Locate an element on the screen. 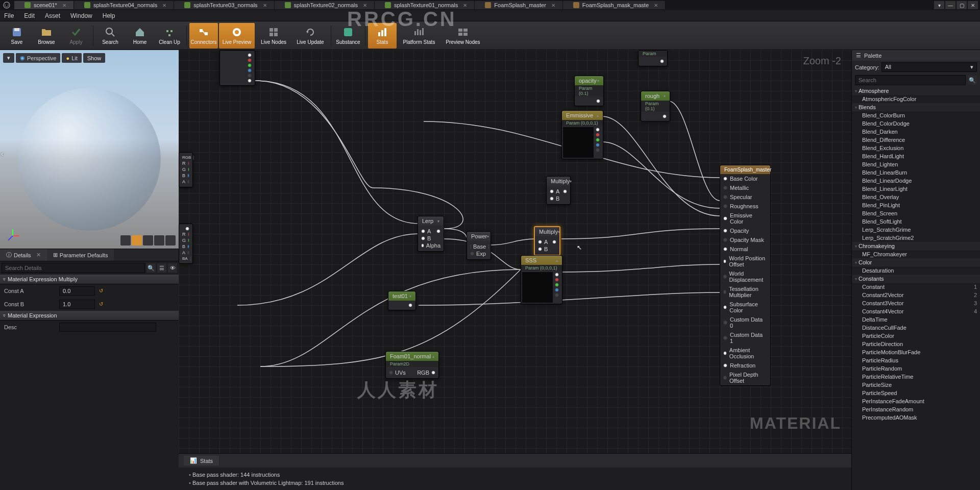 The height and width of the screenshot is (490, 980). palette-item: Constant1 is located at coordinates (916, 287).